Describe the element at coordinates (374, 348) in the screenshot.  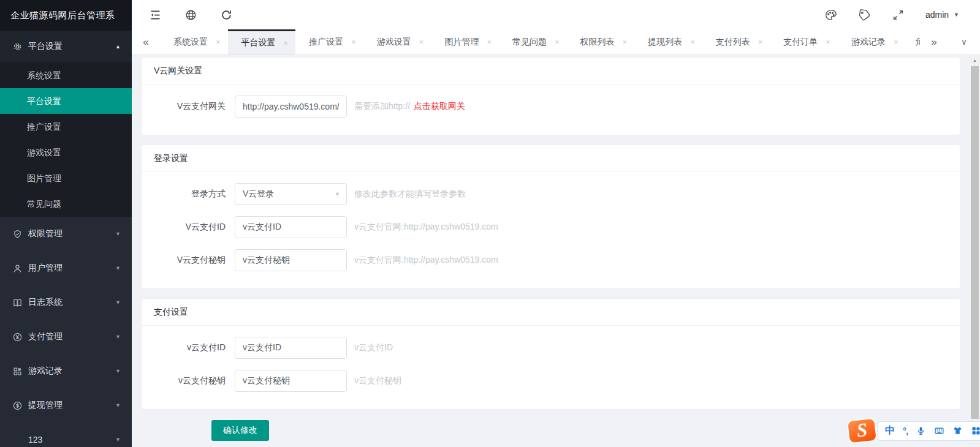
I see `pay-vpay-id-hint: v云支付ID` at that location.